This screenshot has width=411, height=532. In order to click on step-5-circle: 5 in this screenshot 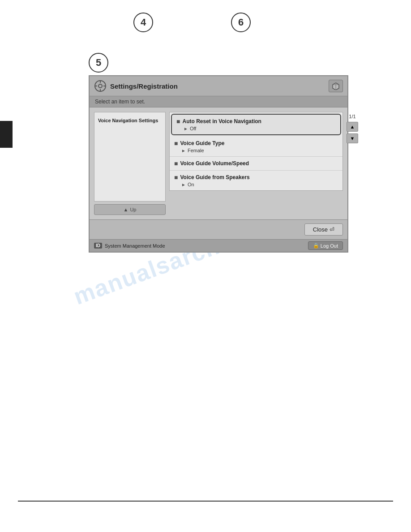, I will do `click(98, 63)`.